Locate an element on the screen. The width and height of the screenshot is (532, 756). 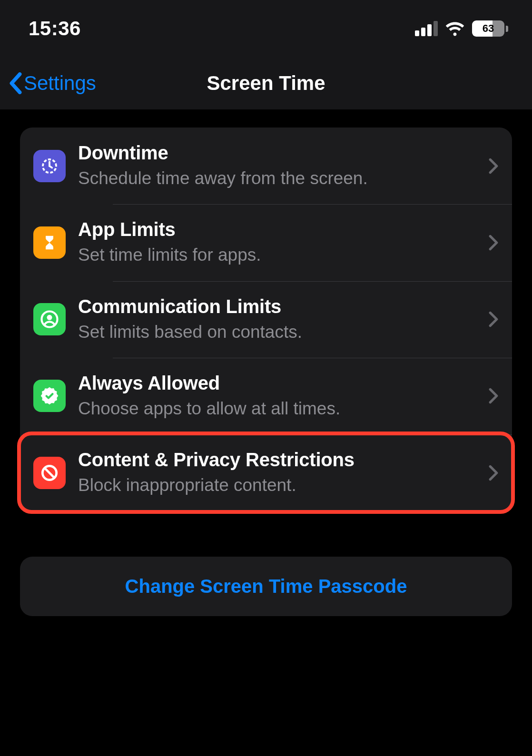
row-title: Content & Privacy Restrictions is located at coordinates (277, 460).